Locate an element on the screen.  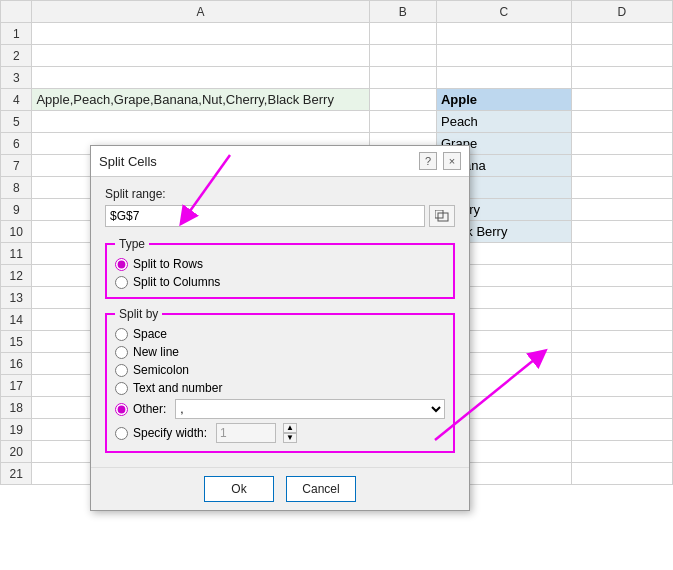
cell-d1 is located at coordinates (622, 34).